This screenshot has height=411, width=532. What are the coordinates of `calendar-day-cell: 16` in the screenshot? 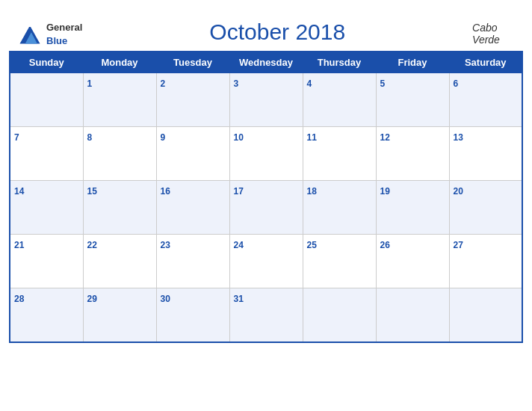 It's located at (193, 208).